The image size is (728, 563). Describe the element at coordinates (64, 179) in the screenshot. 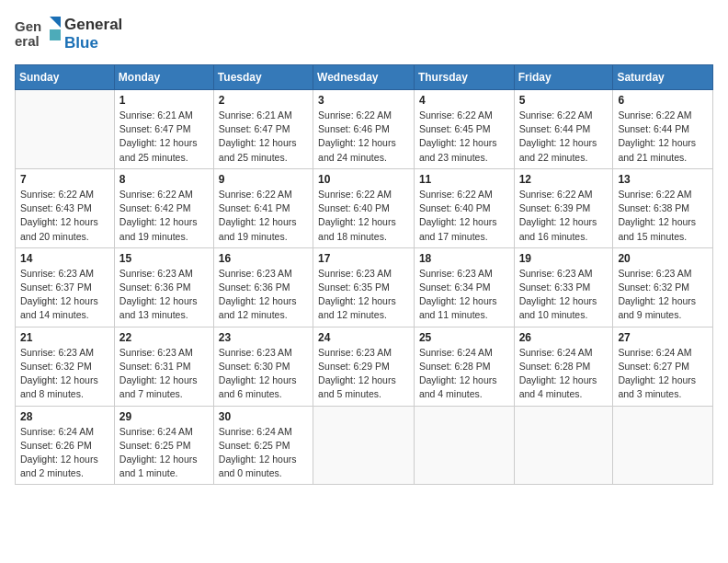

I see `day-number: 7` at that location.